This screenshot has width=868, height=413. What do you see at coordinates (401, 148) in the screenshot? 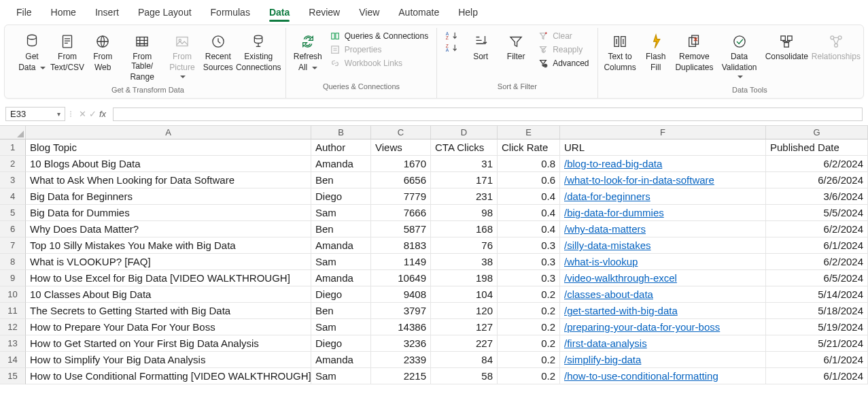
I see `cell: Views` at bounding box center [401, 148].